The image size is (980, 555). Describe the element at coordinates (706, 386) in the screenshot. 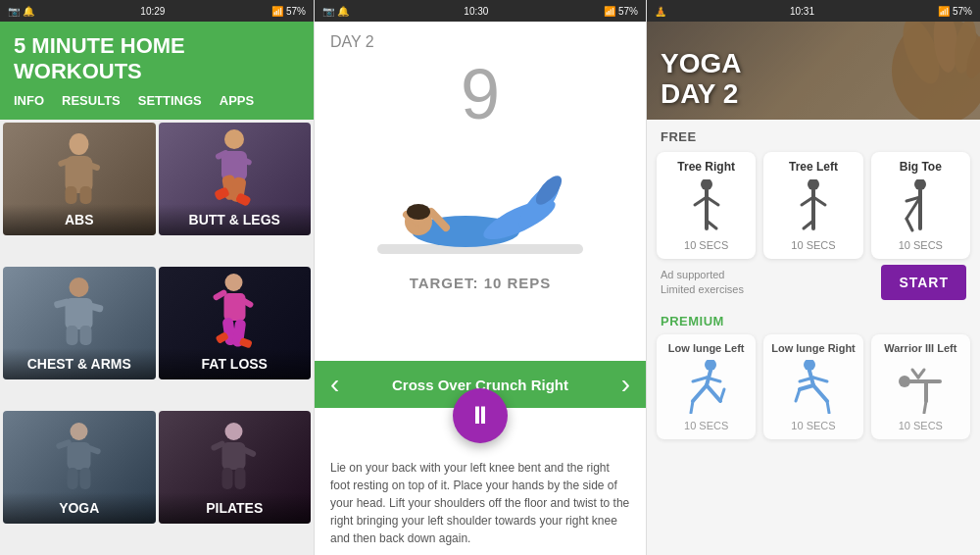

I see `premium-card-low-lunge-left: Low lunge Left 10 SECS` at that location.